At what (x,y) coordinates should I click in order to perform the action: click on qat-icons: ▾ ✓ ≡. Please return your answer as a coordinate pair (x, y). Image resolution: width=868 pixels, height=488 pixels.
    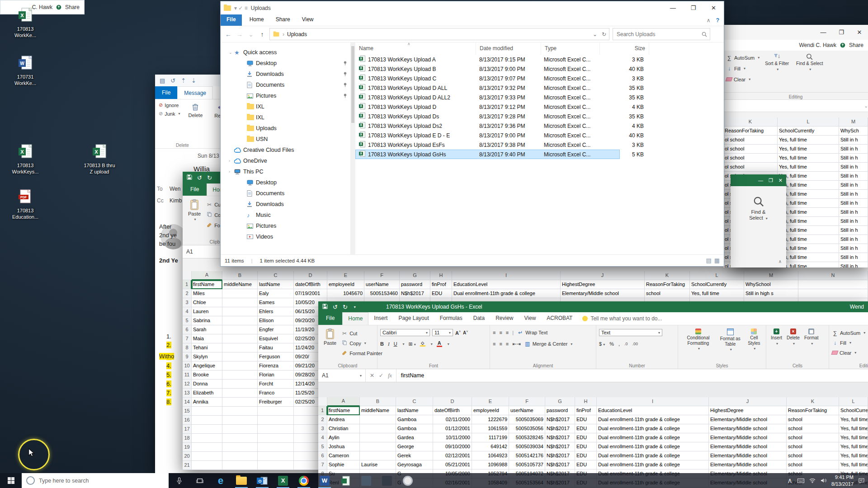
    Looking at the image, I should click on (241, 8).